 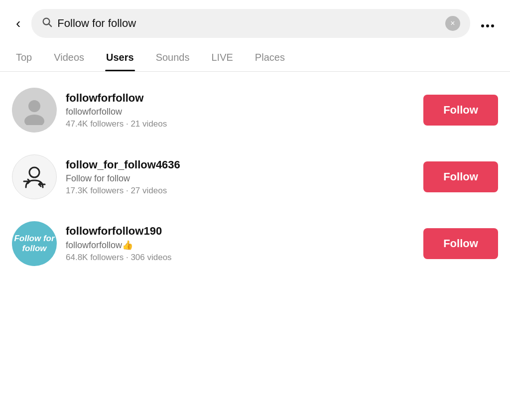 What do you see at coordinates (240, 258) in the screenshot?
I see `user-stats: 64.8K followers · 306 videos` at bounding box center [240, 258].